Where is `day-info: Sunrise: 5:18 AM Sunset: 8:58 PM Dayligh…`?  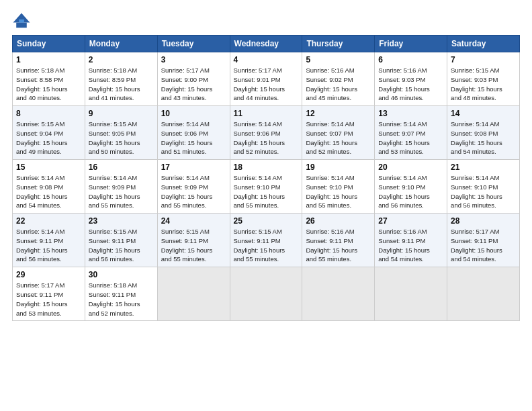
day-info: Sunrise: 5:18 AM Sunset: 8:58 PM Dayligh… is located at coordinates (48, 85).